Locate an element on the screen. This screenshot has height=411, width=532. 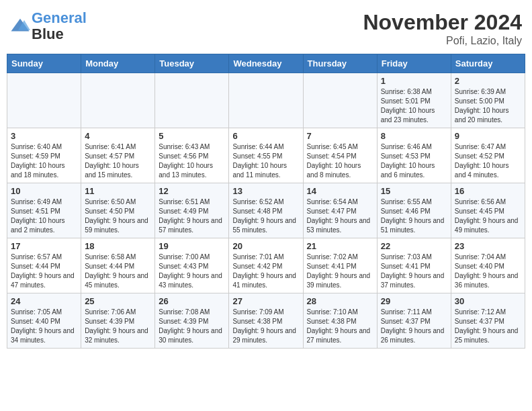
day-number: 20 is located at coordinates (266, 246).